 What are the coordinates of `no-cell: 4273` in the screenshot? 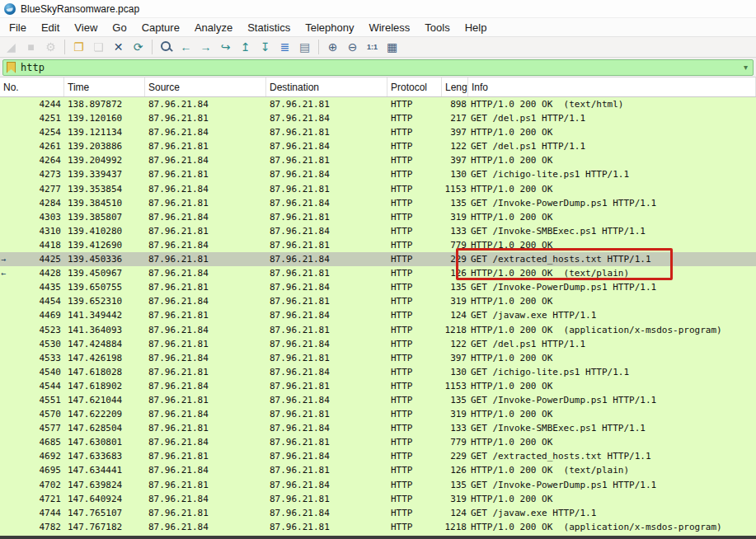 It's located at (32, 175).